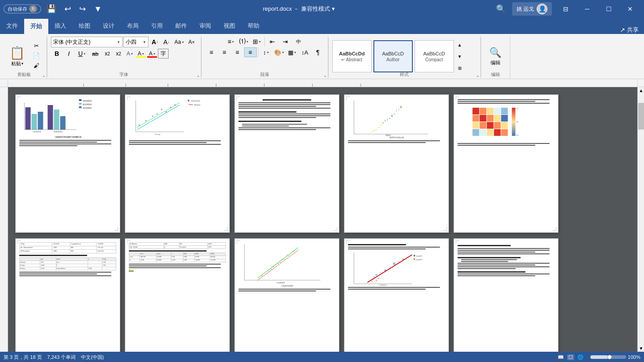 Image resolution: width=644 pixels, height=362 pixels. Describe the element at coordinates (33, 9) in the screenshot. I see `autosave-toggle: 关` at that location.